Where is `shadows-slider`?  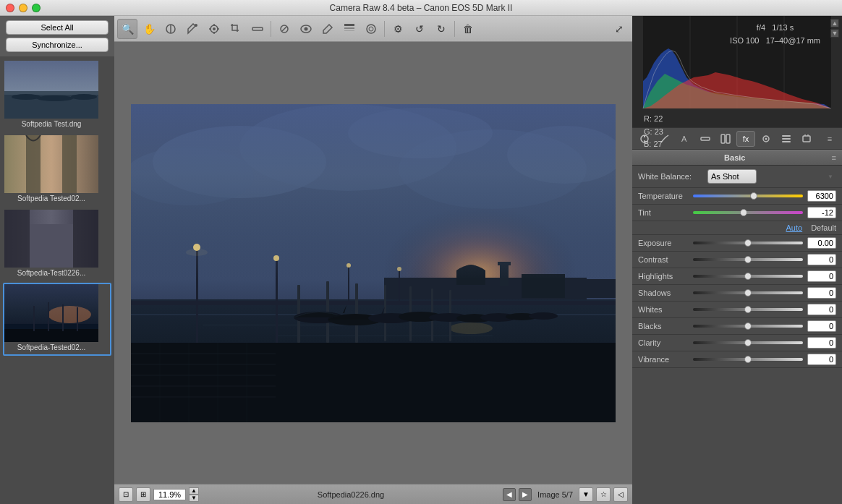 shadows-slider is located at coordinates (748, 293).